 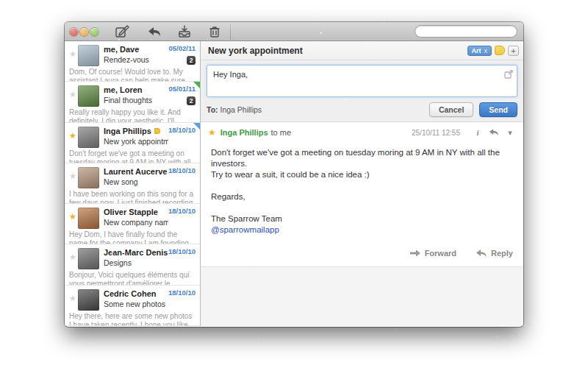 I want to click on message-star-icon: ★, so click(x=212, y=132).